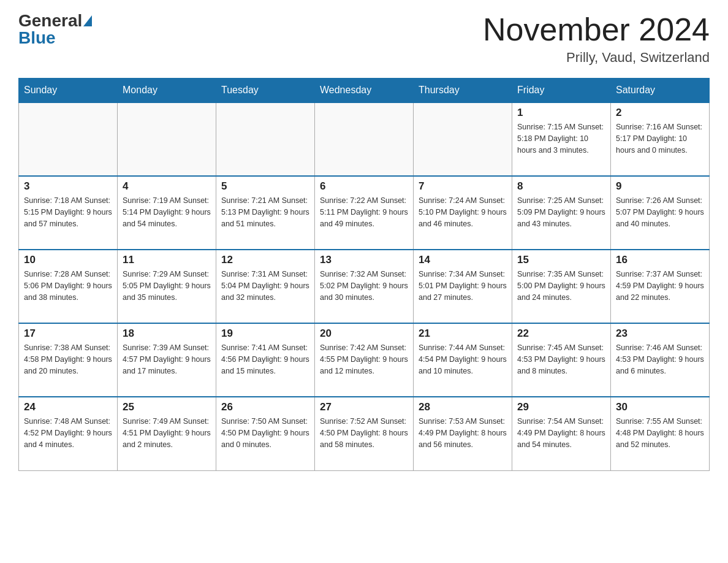  What do you see at coordinates (463, 434) in the screenshot?
I see `calendar-cell-w5-d5: 28Sunrise: 7:53 AM Sunset: 4:49 PM Dayli…` at bounding box center [463, 434].